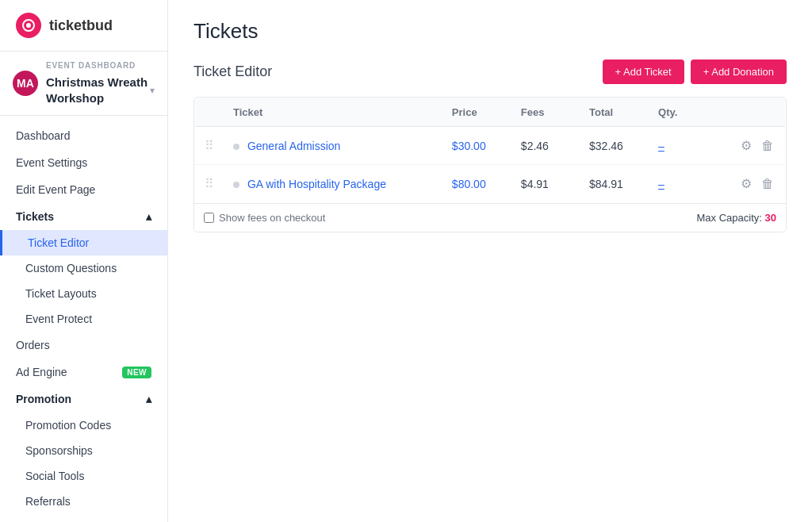 The image size is (812, 522). I want to click on col-price-header: Price, so click(477, 113).